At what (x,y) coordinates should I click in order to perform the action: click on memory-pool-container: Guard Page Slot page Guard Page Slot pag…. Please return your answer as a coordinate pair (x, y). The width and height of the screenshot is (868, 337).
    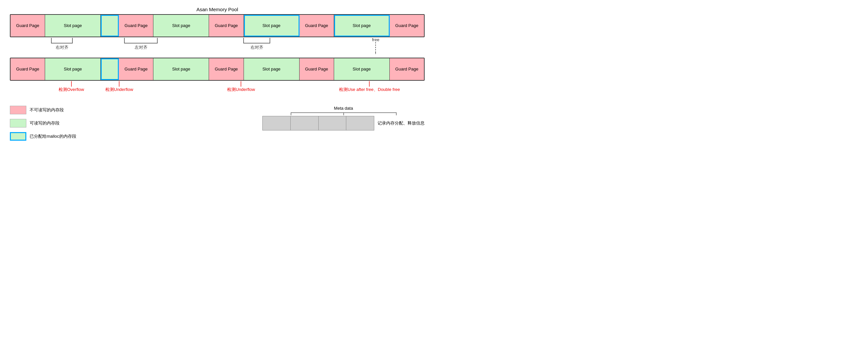
    Looking at the image, I should click on (217, 26).